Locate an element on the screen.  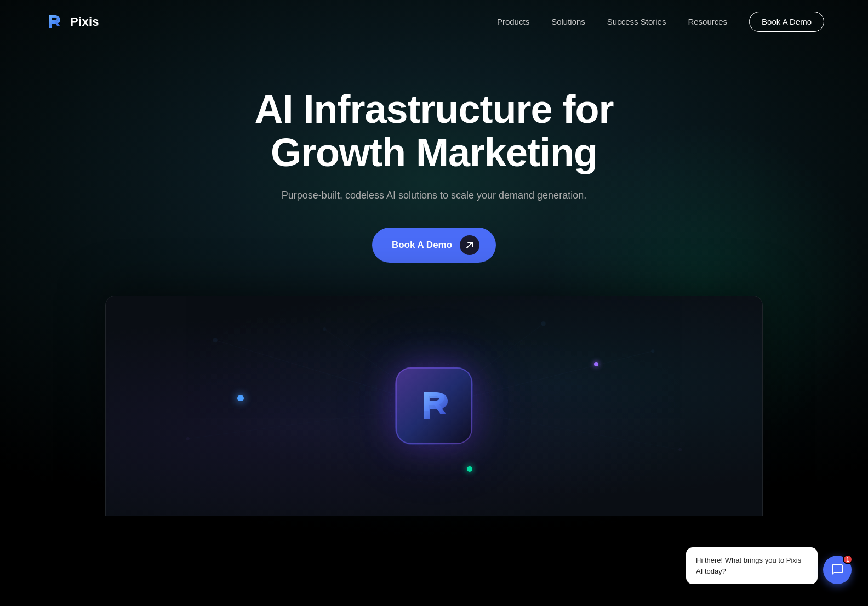
dashboard-center-logo is located at coordinates (434, 406).